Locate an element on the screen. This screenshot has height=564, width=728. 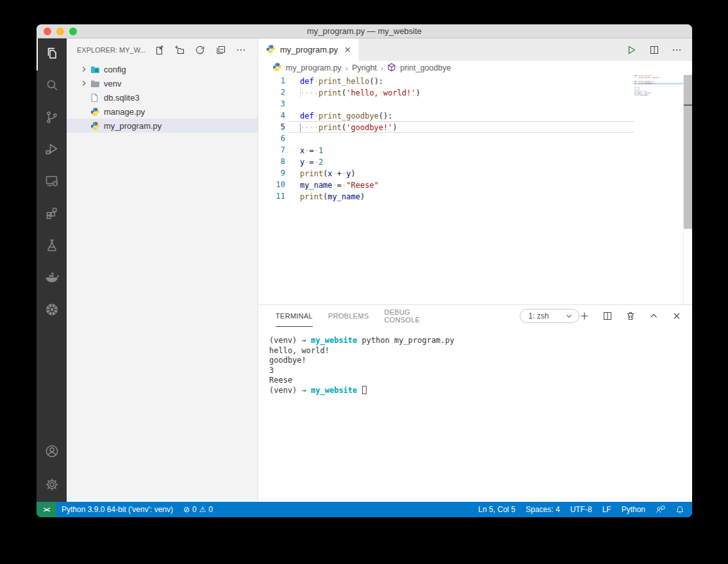
code-line-5: 5····print('goodbye!') is located at coordinates (446, 127).